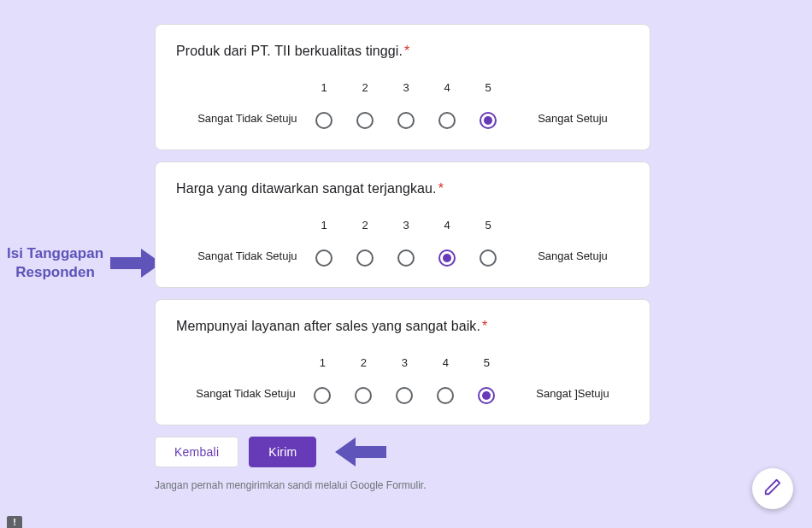 This screenshot has height=528, width=812. Describe the element at coordinates (403, 452) in the screenshot. I see `button-row: Kembali Kirim` at that location.